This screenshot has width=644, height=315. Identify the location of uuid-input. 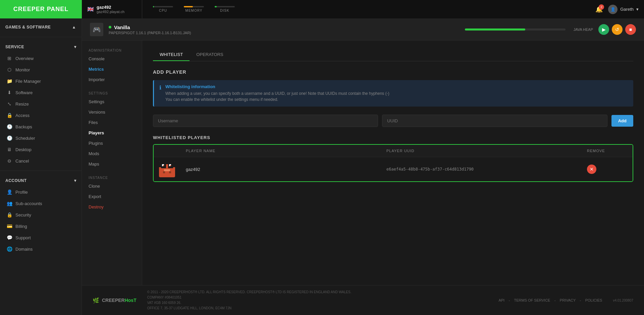
(494, 121).